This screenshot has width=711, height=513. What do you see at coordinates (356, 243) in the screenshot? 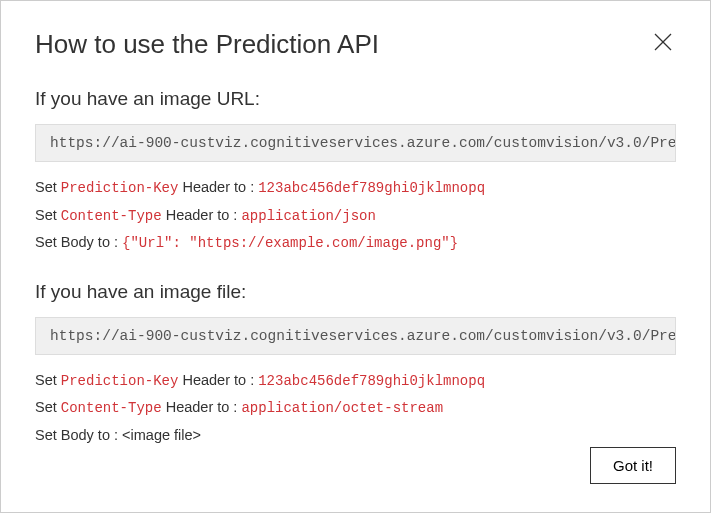
I see `body-line: Set Body to : {"Url": "https://example.c…` at bounding box center [356, 243].